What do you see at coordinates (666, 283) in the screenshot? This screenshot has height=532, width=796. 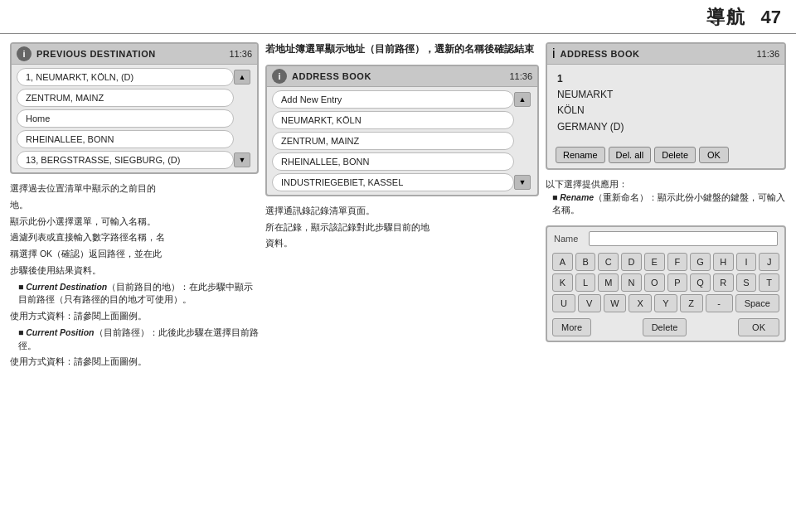 I see `keyboard-box: Name A B C D E F G H I J` at bounding box center [666, 283].